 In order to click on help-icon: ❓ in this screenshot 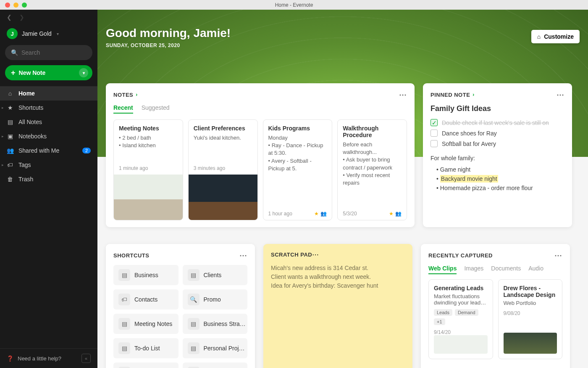, I will do `click(10, 358)`.